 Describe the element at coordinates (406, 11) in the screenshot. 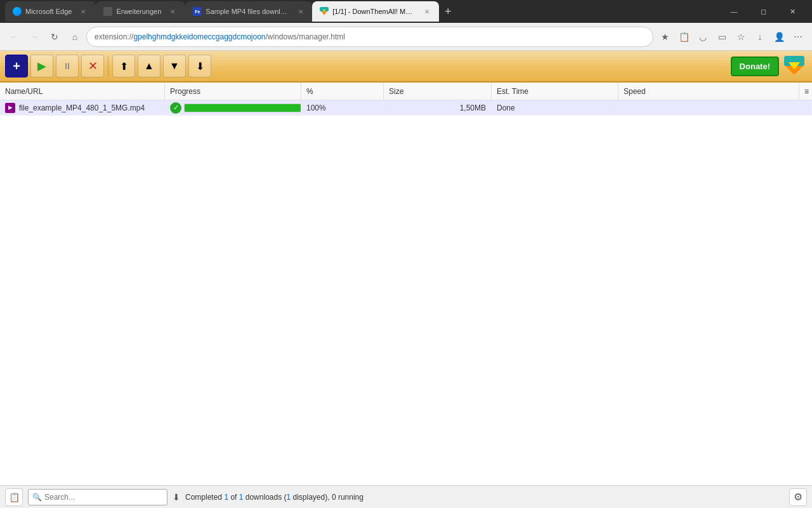

I see `title-bar: Microsoft Edge ✕ Erweiterungen ✕ Fe Samp…` at that location.